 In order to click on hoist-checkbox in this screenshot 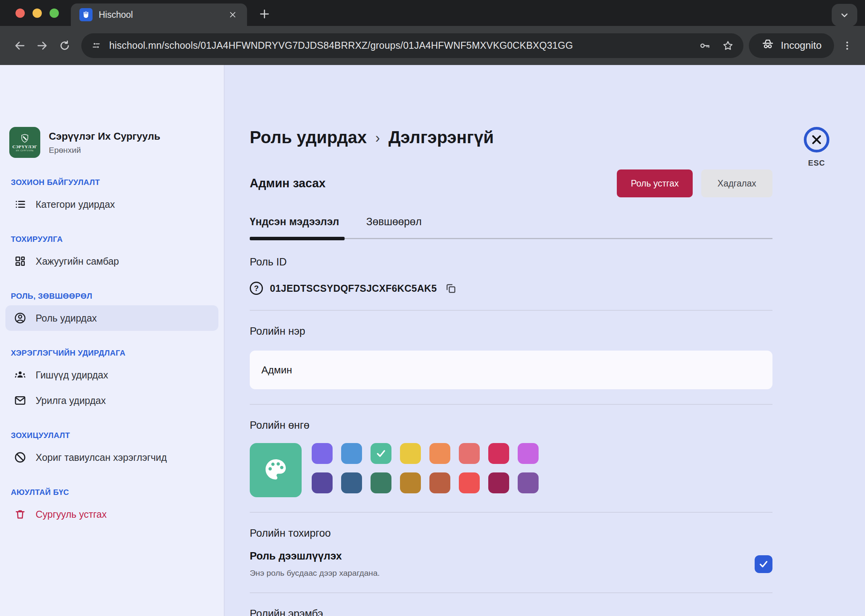, I will do `click(764, 564)`.